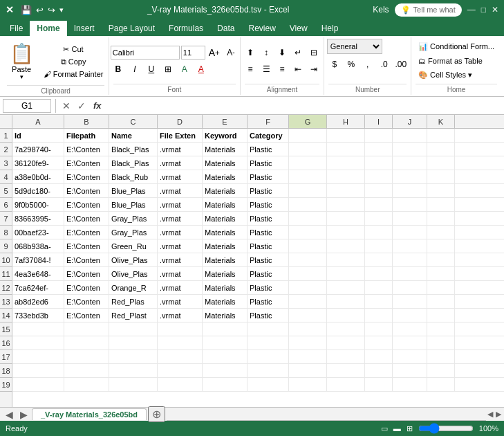  I want to click on row-num-19: 19, so click(6, 385).